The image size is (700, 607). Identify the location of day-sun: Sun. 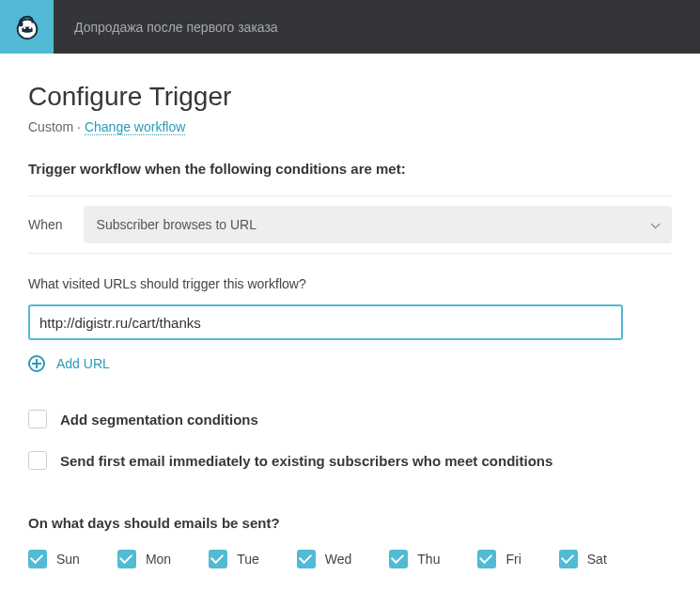
(54, 559).